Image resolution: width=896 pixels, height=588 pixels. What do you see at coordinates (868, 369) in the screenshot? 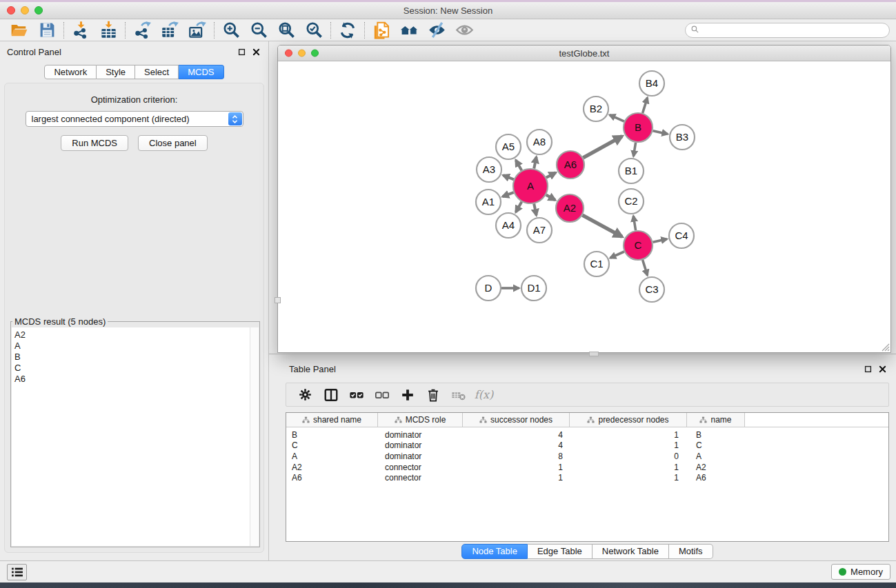
I see `float-table-panel-icon` at bounding box center [868, 369].